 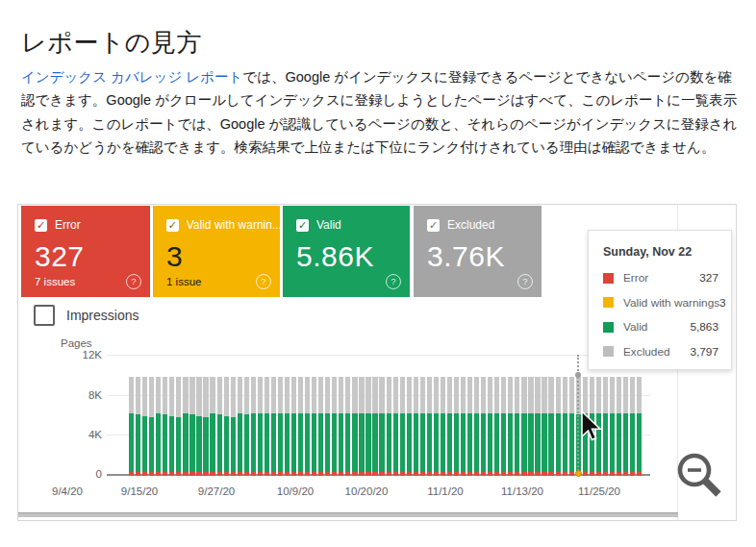 I want to click on status-card-error: ✓ Error 327 7 issues ?, so click(x=86, y=252).